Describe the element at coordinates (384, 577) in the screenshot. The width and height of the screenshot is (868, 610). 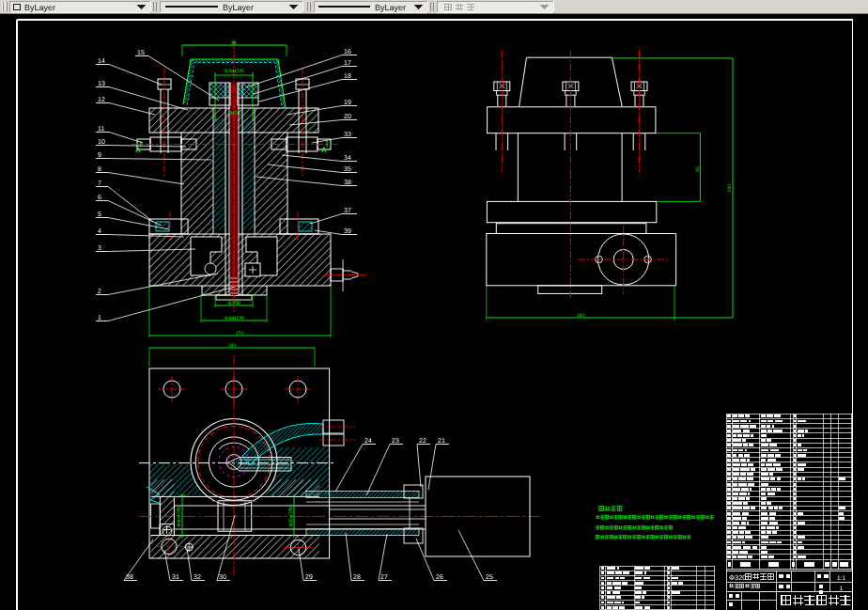
I see `svg-text: 27` at that location.